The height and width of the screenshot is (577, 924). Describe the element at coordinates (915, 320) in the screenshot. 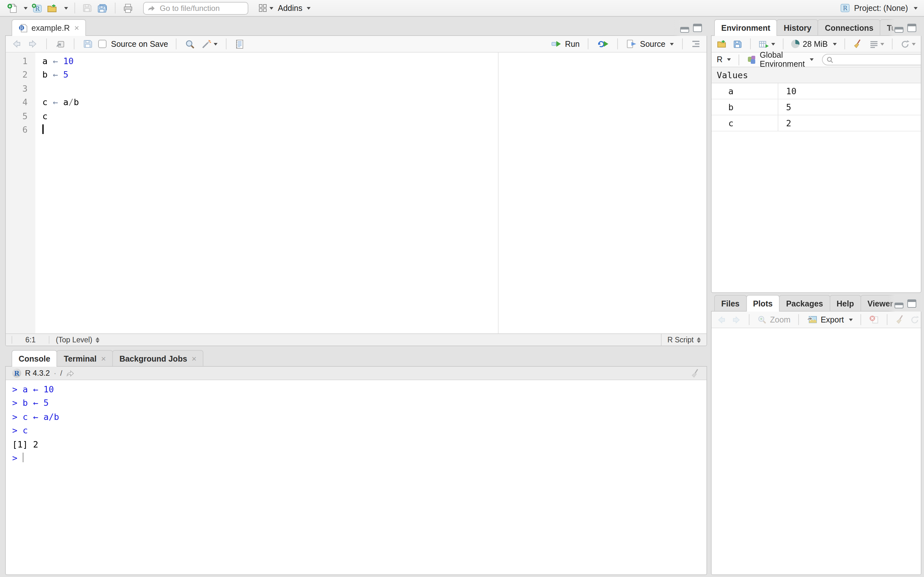

I see `refresh-plots-button` at that location.